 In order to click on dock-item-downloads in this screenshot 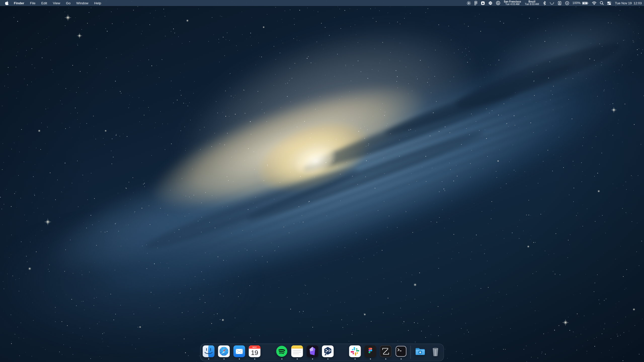, I will do `click(420, 352)`.